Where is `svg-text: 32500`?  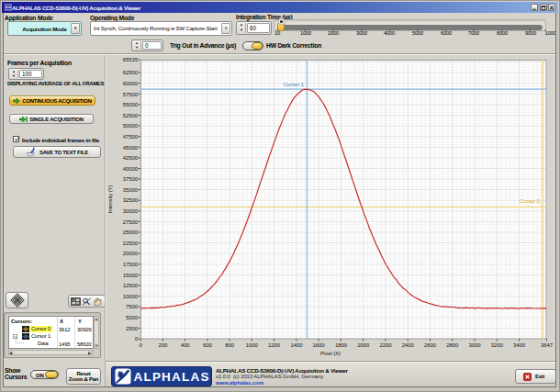
svg-text: 32500 is located at coordinates (130, 200).